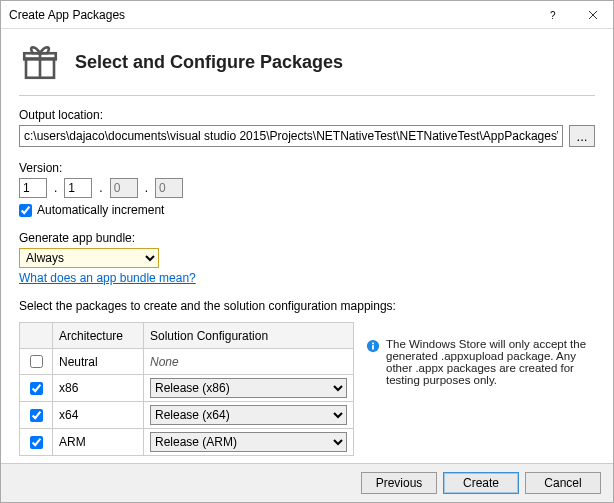 The width and height of the screenshot is (614, 503). I want to click on bundle-label: Generate app bundle:, so click(307, 238).